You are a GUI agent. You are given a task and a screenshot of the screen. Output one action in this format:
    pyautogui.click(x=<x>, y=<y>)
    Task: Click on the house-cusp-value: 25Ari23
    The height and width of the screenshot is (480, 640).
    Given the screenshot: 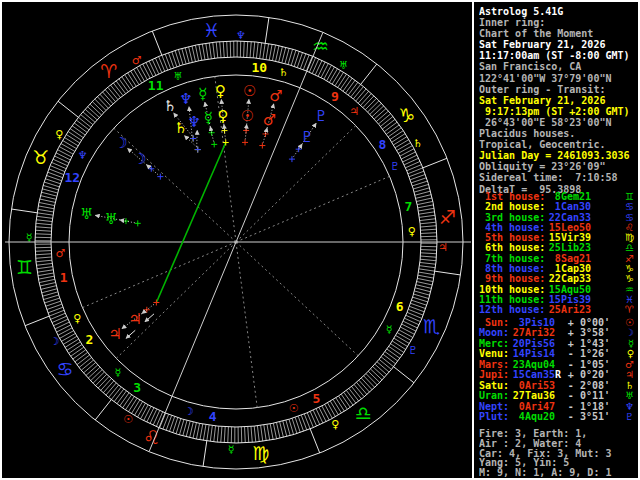 What is the action you would take?
    pyautogui.click(x=569, y=310)
    